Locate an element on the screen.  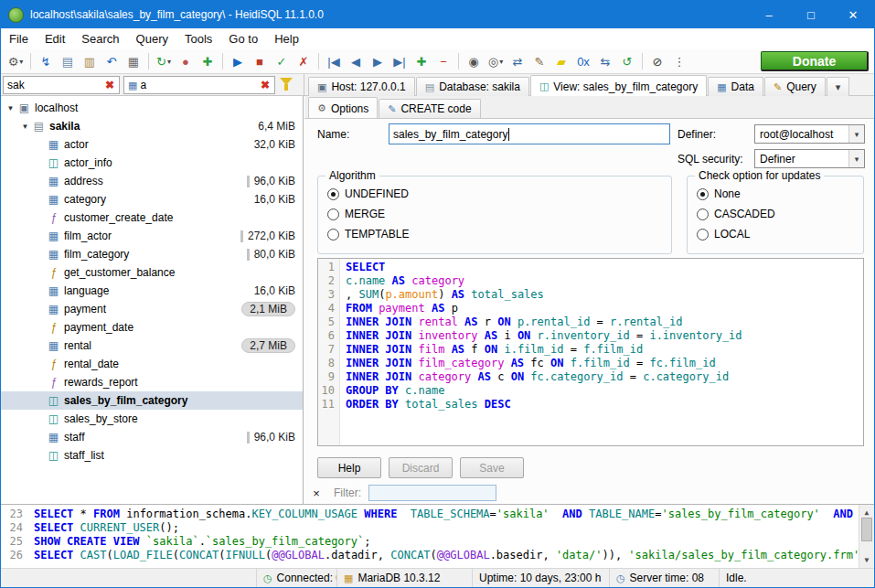
first-record-button: |◀ is located at coordinates (334, 61).